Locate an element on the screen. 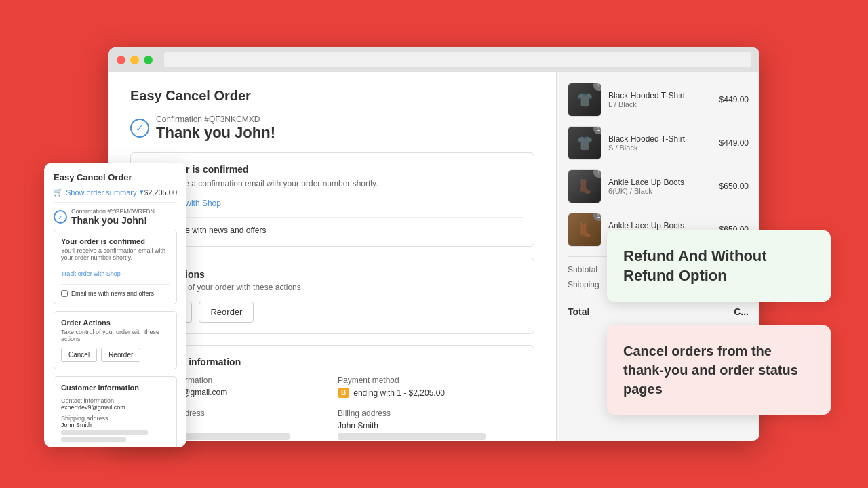 This screenshot has height=488, width=868. tooltip-cancel-text: Cancel orders from the thank-you and ord… is located at coordinates (719, 370).